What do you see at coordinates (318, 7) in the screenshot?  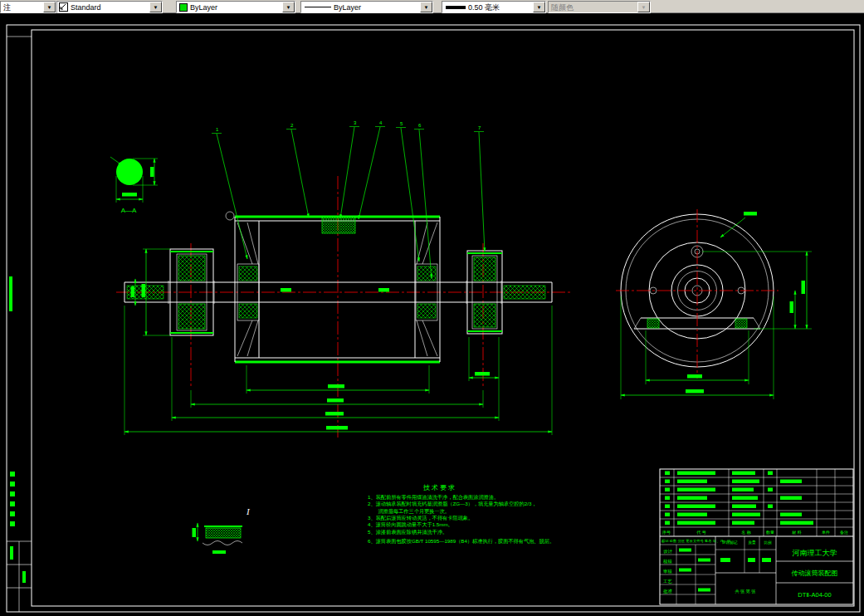 I see `linetype-icon` at bounding box center [318, 7].